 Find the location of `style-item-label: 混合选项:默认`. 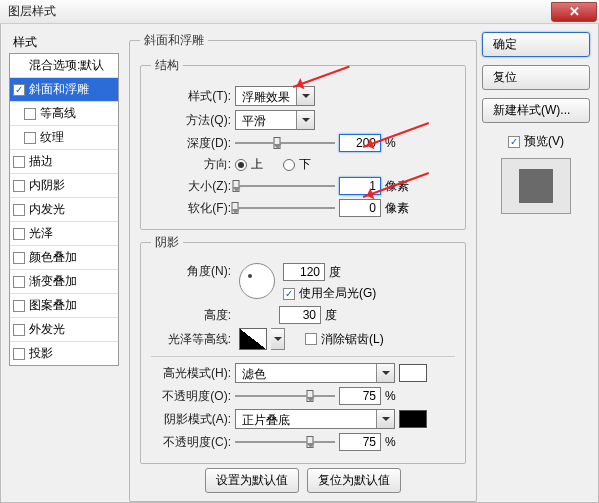

style-item-label: 混合选项:默认 is located at coordinates (66, 66).